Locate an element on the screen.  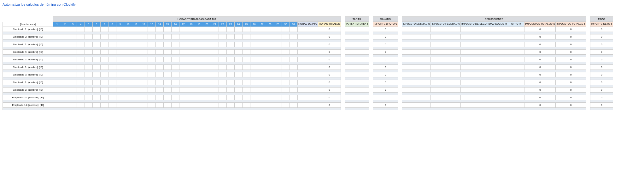
employee-name: Empleado 10: [nombre]; [ID] is located at coordinates (28, 98).